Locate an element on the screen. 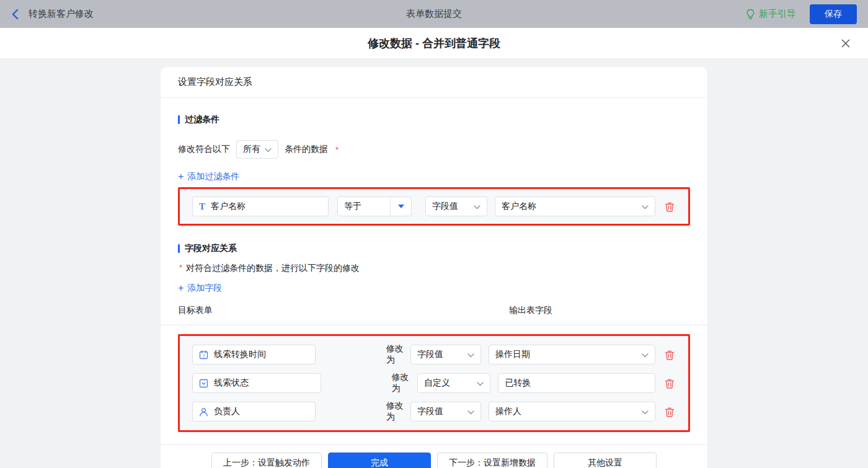  filter-field-input: T 客户名称 is located at coordinates (260, 206).